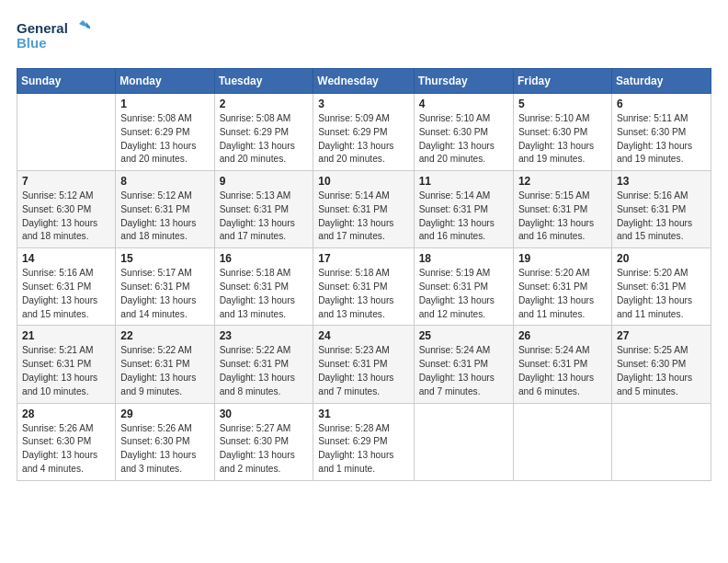 The height and width of the screenshot is (563, 728). What do you see at coordinates (563, 181) in the screenshot?
I see `day-number: 12` at bounding box center [563, 181].